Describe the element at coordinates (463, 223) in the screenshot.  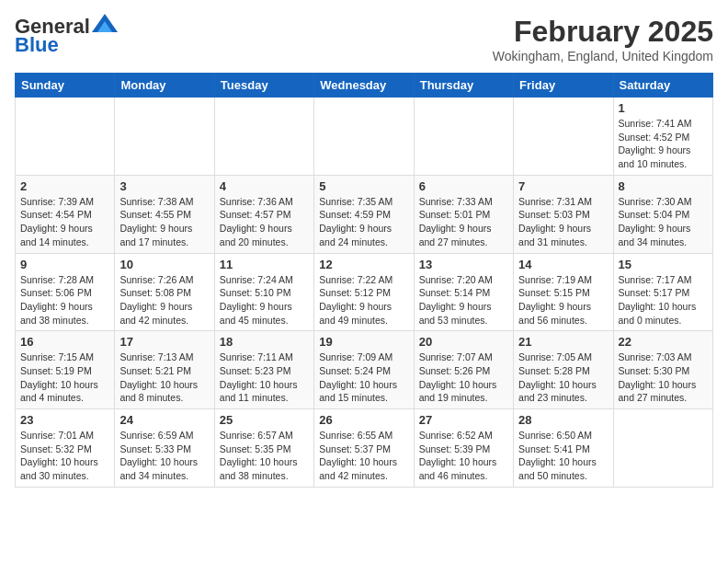
I see `day-info: Sunrise: 7:33 AM Sunset: 5:01 PM Dayligh…` at that location.